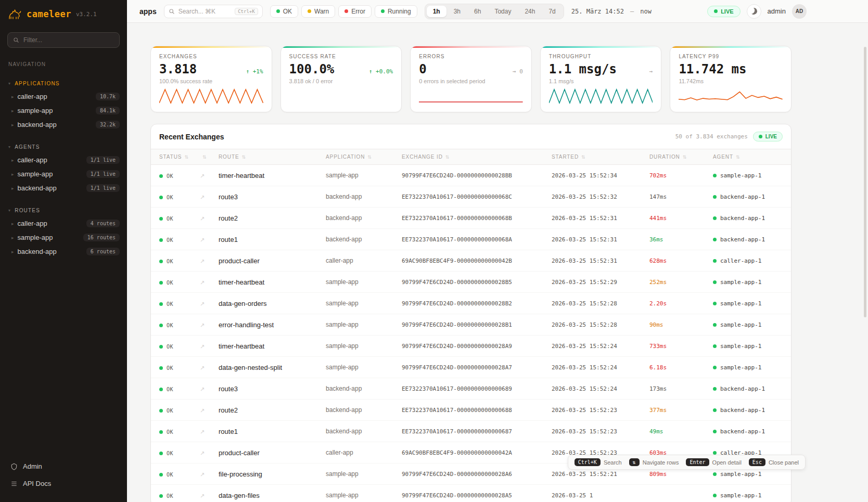 The width and height of the screenshot is (868, 502). Describe the element at coordinates (205, 261) in the screenshot. I see `expand-cell: ↗` at that location.